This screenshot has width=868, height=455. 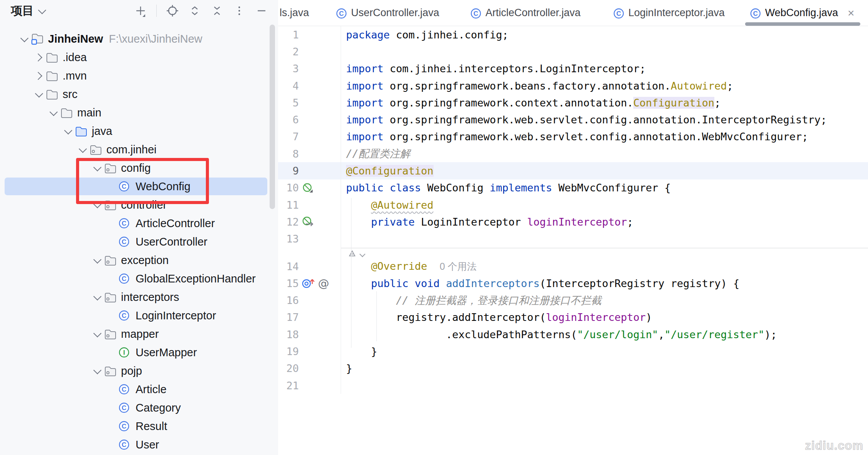 What do you see at coordinates (596, 137) in the screenshot?
I see `code-token: org.springframework.web.servlet.config.a…` at bounding box center [596, 137].